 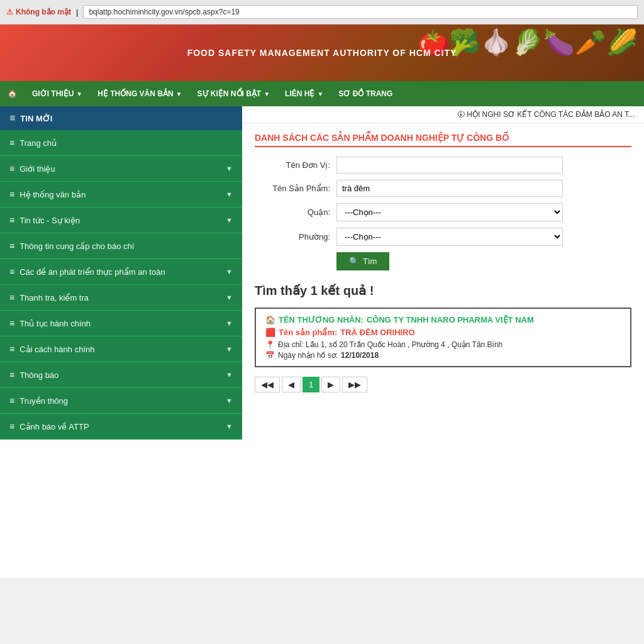 What do you see at coordinates (443, 355) in the screenshot?
I see `result-date: 📅 Ngày nhận hồ sơ: 12/10/2018` at bounding box center [443, 355].